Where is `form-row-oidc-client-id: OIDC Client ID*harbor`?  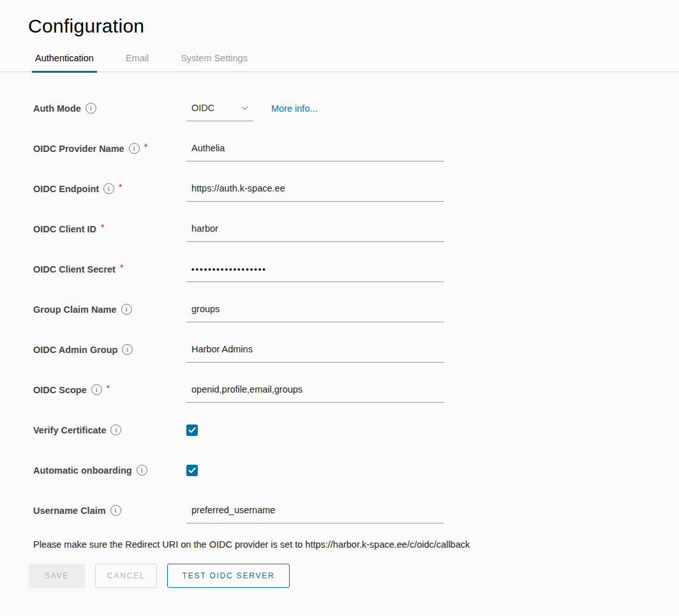
form-row-oidc-client-id: OIDC Client ID*harbor is located at coordinates (356, 229).